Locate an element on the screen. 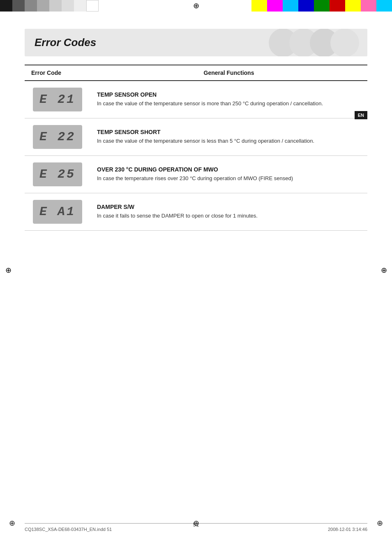 The height and width of the screenshot is (540, 392). error-title-e22: TEMP SENSOR SHORT is located at coordinates (229, 132).